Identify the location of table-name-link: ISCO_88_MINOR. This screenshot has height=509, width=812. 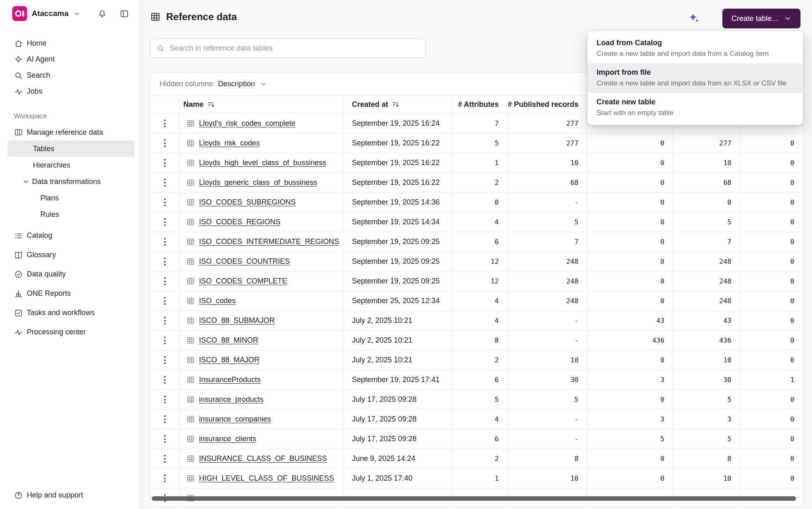
(229, 340).